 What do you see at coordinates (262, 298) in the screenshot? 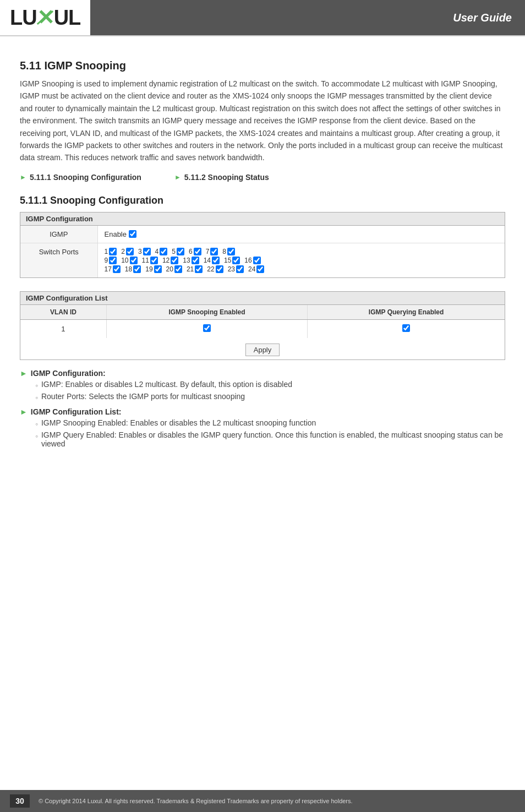
I see `igmp-config-list-header: IGMP Configuration List` at bounding box center [262, 298].